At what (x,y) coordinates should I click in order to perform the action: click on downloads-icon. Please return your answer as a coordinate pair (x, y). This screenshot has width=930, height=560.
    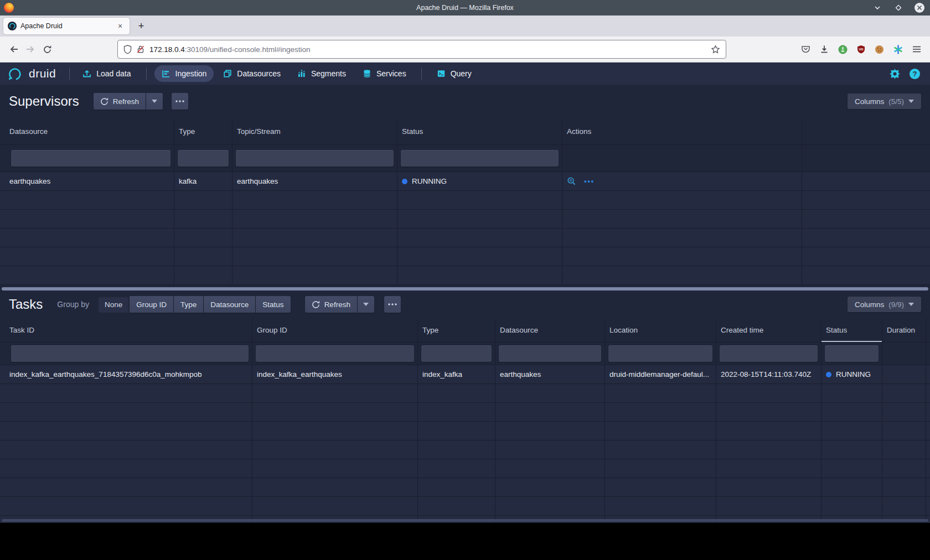
    Looking at the image, I should click on (824, 49).